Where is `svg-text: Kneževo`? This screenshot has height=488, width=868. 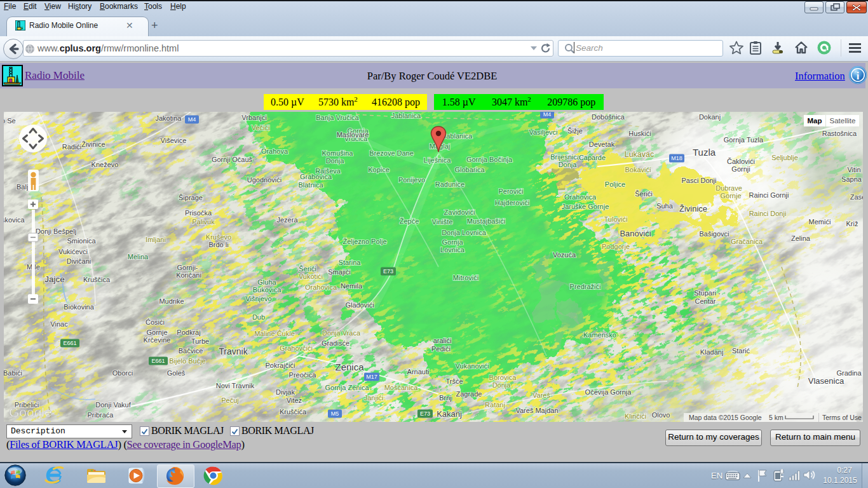 svg-text: Kneževo is located at coordinates (105, 165).